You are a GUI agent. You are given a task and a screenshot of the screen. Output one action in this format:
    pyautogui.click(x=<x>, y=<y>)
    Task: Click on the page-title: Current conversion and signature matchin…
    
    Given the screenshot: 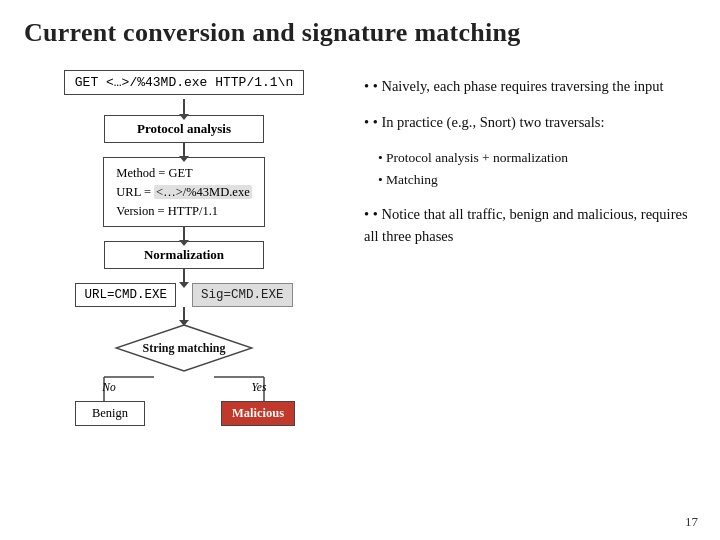 What is the action you would take?
    pyautogui.click(x=360, y=33)
    